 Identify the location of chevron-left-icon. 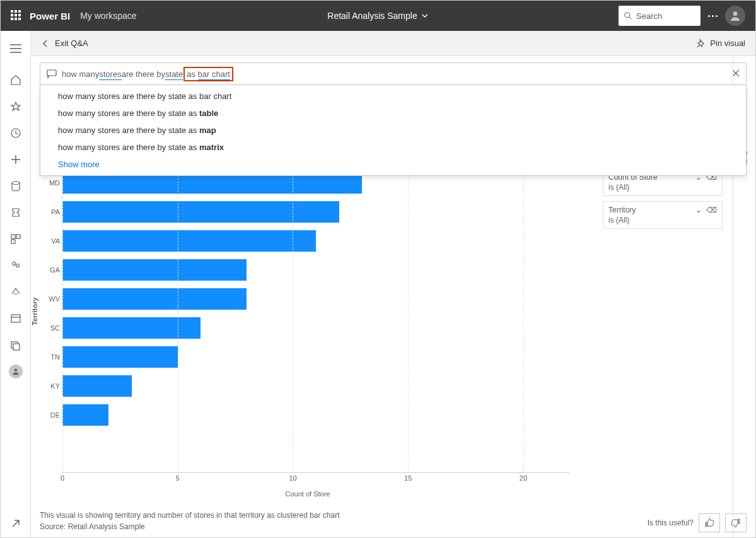
(45, 44).